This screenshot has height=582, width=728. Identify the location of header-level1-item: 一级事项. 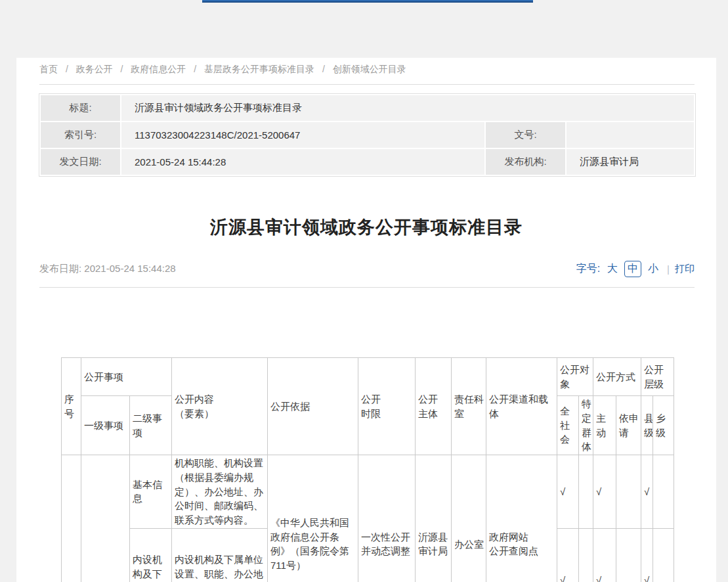
(106, 426).